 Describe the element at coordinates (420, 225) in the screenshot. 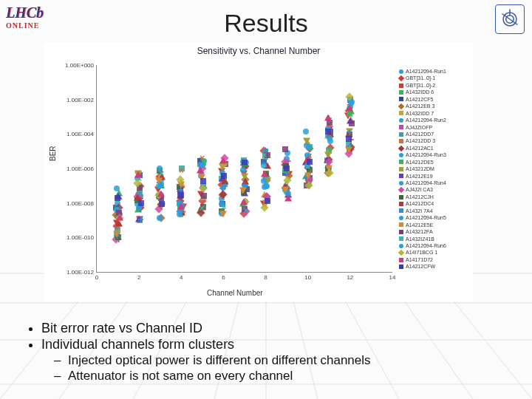

I see `legend-label: A14212E5E` at that location.